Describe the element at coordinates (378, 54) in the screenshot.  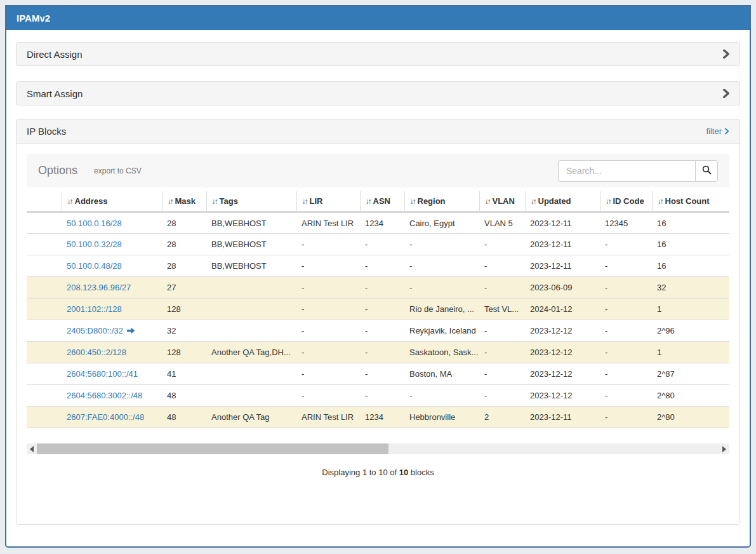
I see `direct-assign-panel: Direct Assign` at that location.